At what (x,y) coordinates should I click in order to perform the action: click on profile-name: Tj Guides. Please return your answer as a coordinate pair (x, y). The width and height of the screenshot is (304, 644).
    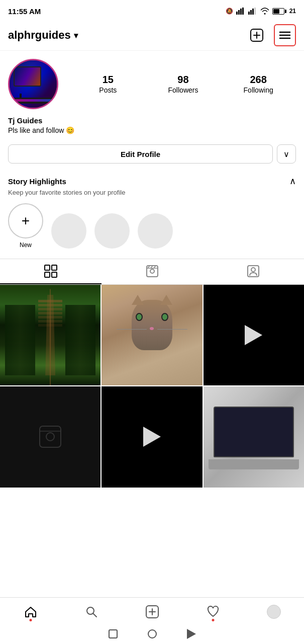
    Looking at the image, I should click on (152, 121).